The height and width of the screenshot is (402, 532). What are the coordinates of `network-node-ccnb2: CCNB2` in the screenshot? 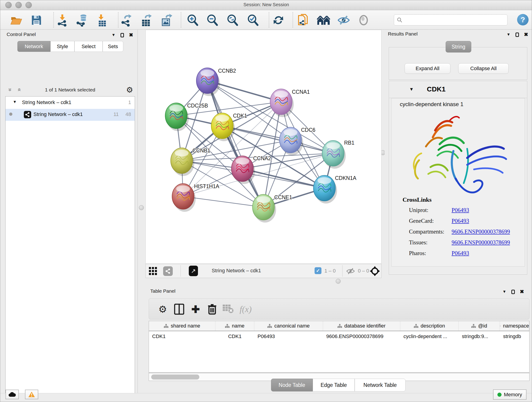 It's located at (216, 82).